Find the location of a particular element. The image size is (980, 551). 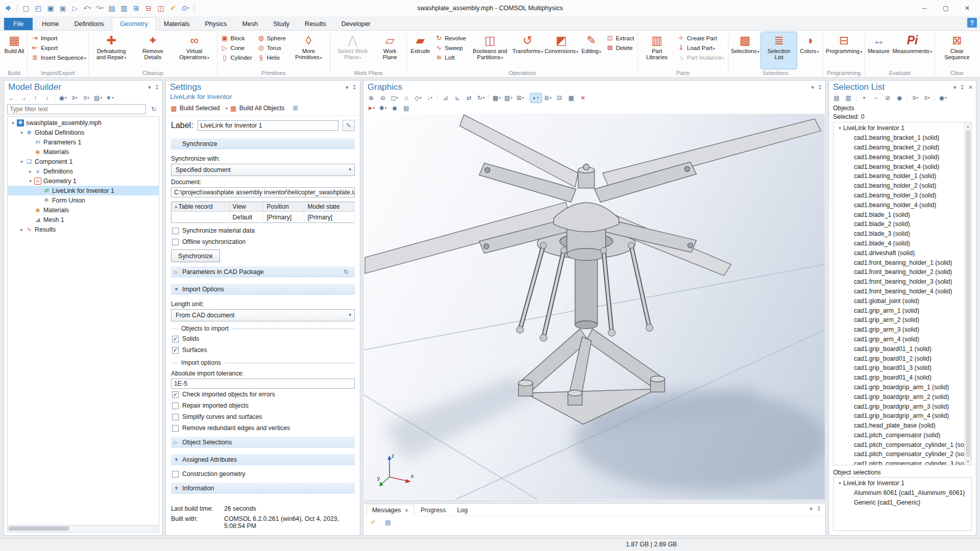

sync-material-checkbox: Synchronize material data is located at coordinates (263, 231).